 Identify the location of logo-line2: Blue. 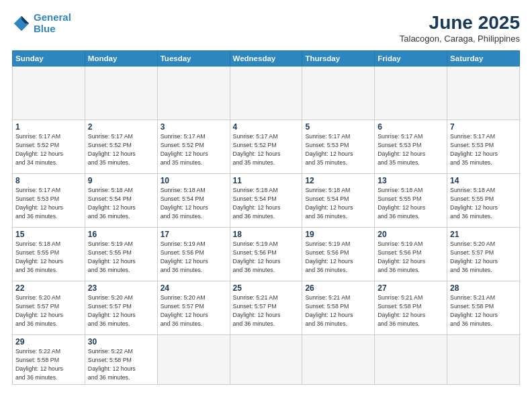
(44, 28).